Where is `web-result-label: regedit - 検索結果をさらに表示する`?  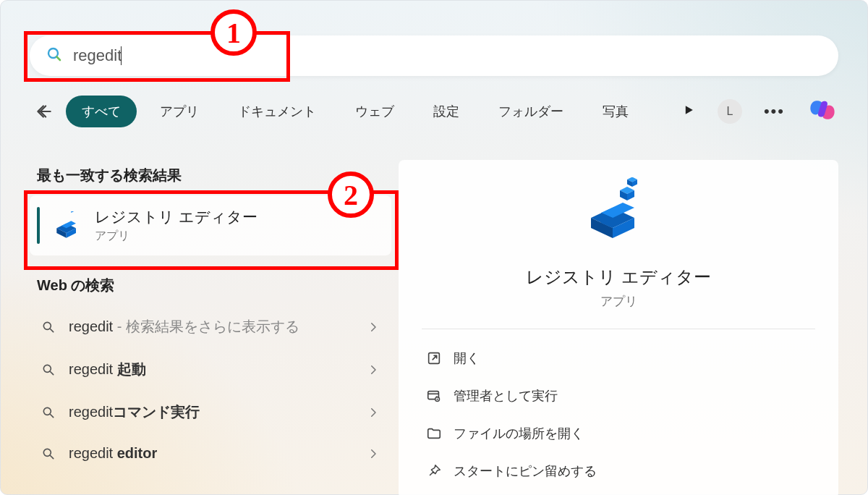
web-result-label: regedit - 検索結果をさらに表示する is located at coordinates (211, 327).